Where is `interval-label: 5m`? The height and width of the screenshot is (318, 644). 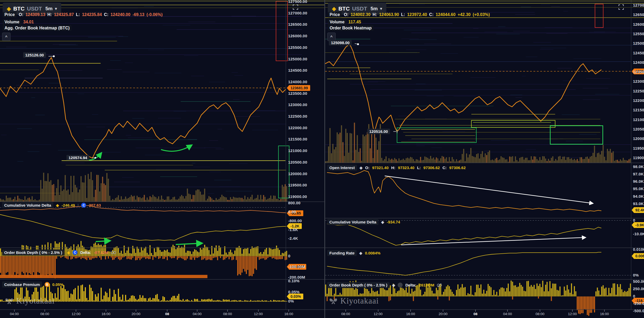 interval-label: 5m is located at coordinates (49, 9).